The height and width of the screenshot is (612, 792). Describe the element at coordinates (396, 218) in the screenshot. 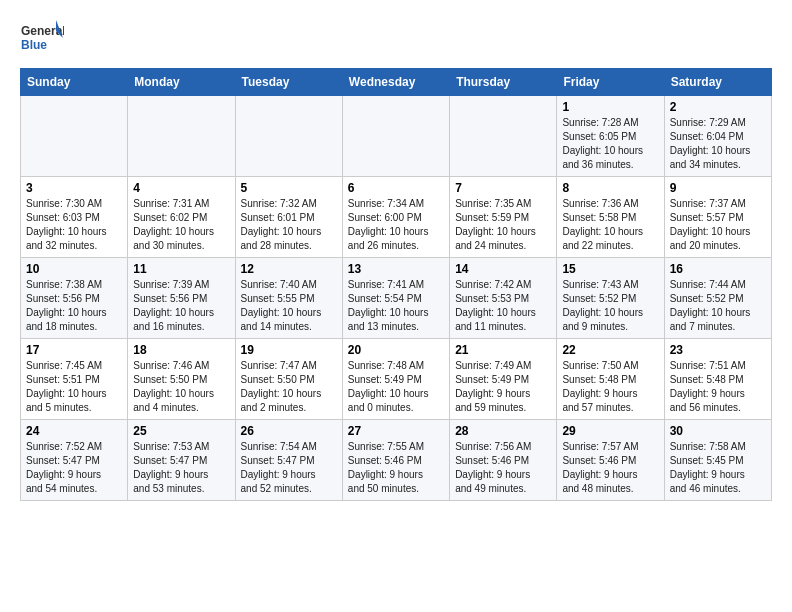

I see `week-row-2: 3Sunrise: 7:30 AM Sunset: 6:03 PM Daylig…` at that location.